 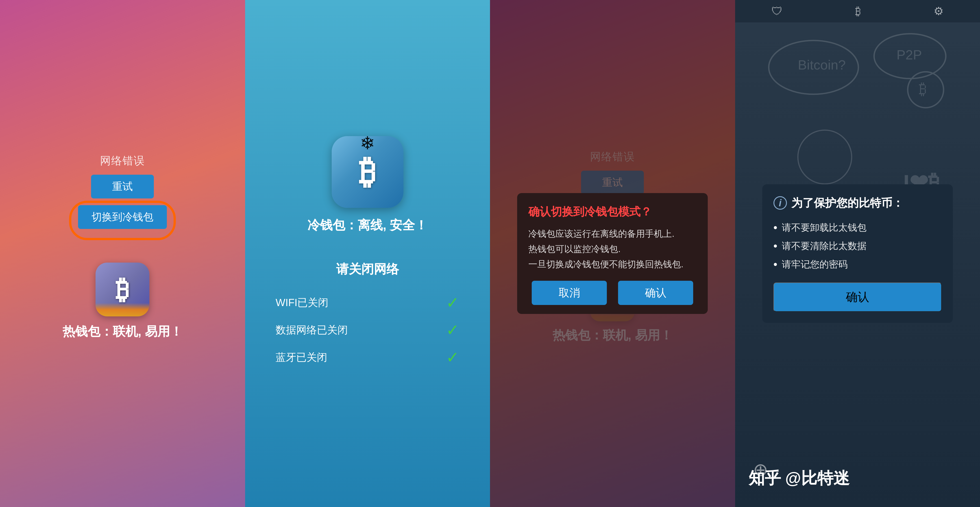 What do you see at coordinates (123, 289) in the screenshot?
I see `btc-symbol: ₿` at bounding box center [123, 289].